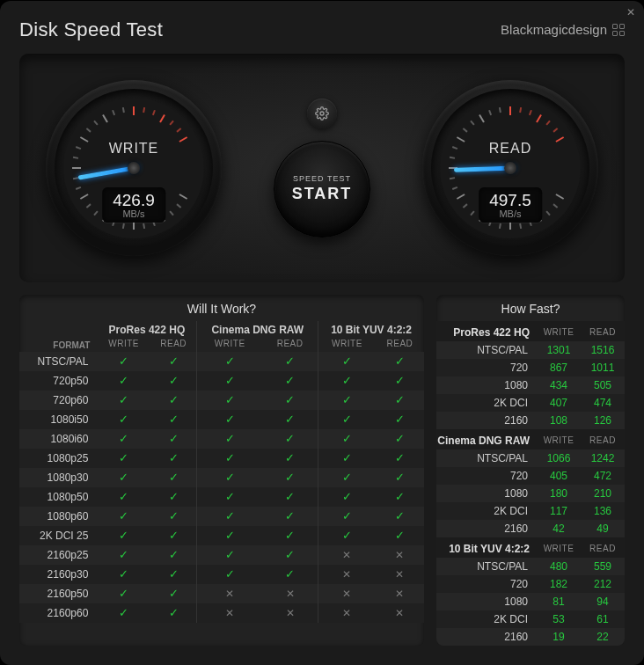 This screenshot has height=665, width=644. Describe the element at coordinates (559, 584) in the screenshot. I see `write-value-cell: 182` at that location.